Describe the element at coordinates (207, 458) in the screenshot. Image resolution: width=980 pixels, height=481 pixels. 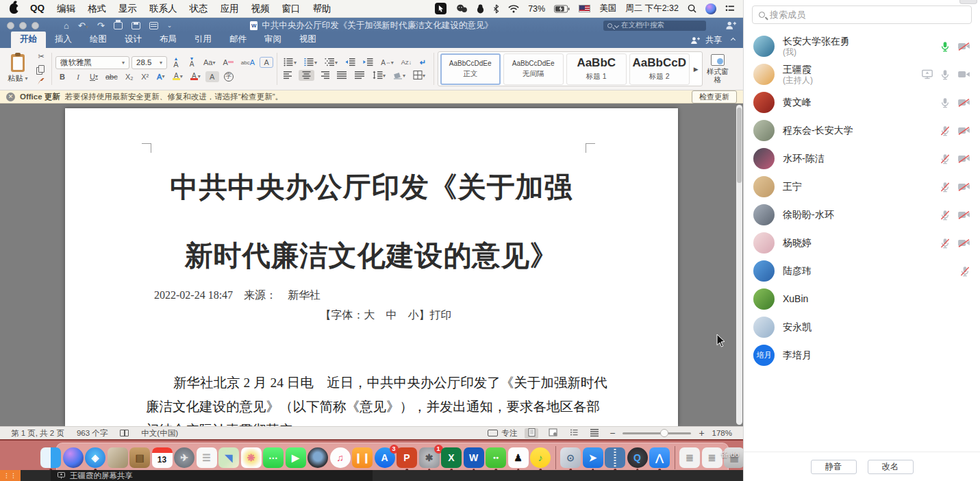
I see `dock-reminders-icon: ☰` at that location.